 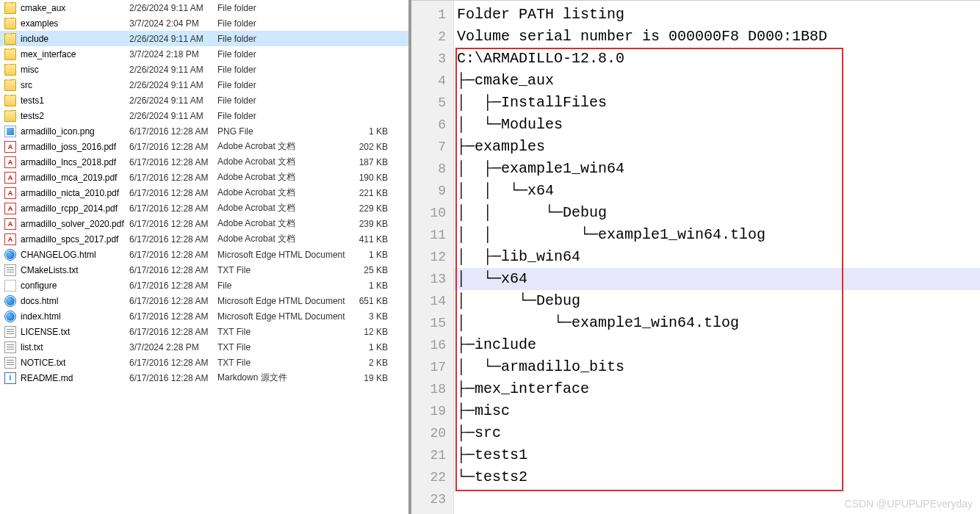 What do you see at coordinates (717, 15) in the screenshot?
I see `code-line: Folder PATH listing` at bounding box center [717, 15].